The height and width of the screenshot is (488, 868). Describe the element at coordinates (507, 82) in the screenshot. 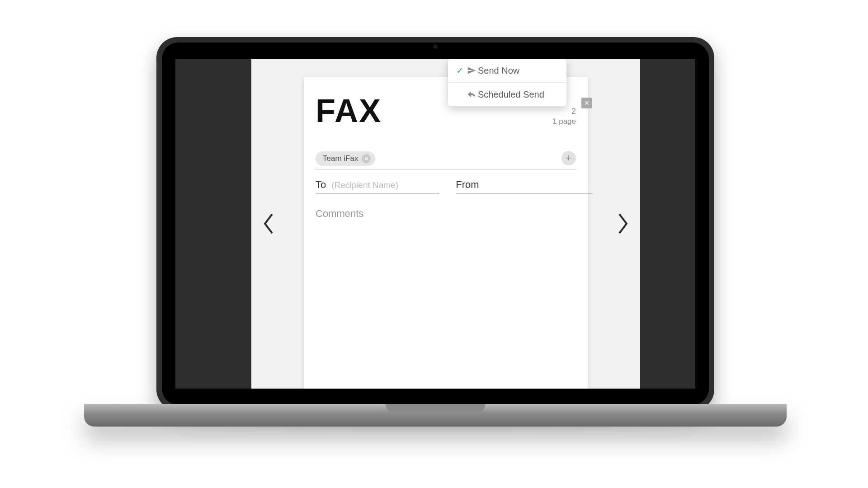

I see `send-options-popover: ✓ Send Now` at that location.